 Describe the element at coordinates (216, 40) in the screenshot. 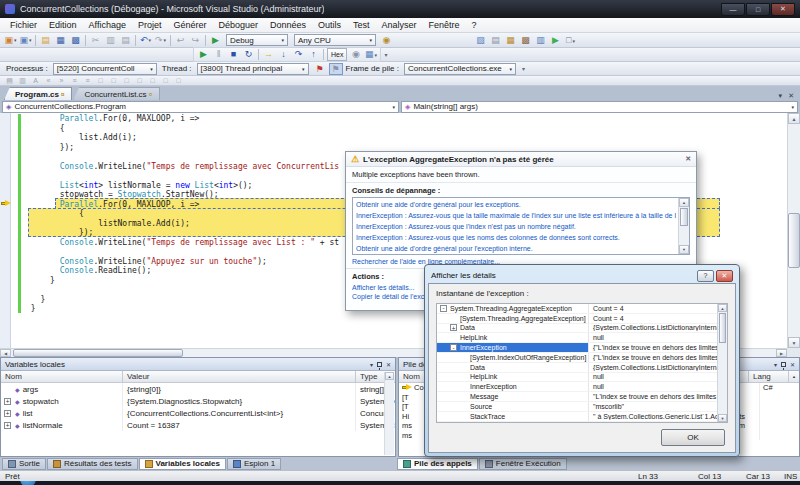

I see `start-debugging-icon: ▶` at that location.